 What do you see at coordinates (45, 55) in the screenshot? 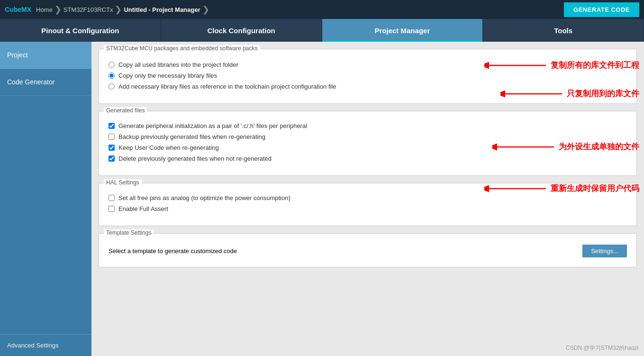
I see `sidebar-item-project: Project` at bounding box center [45, 55].